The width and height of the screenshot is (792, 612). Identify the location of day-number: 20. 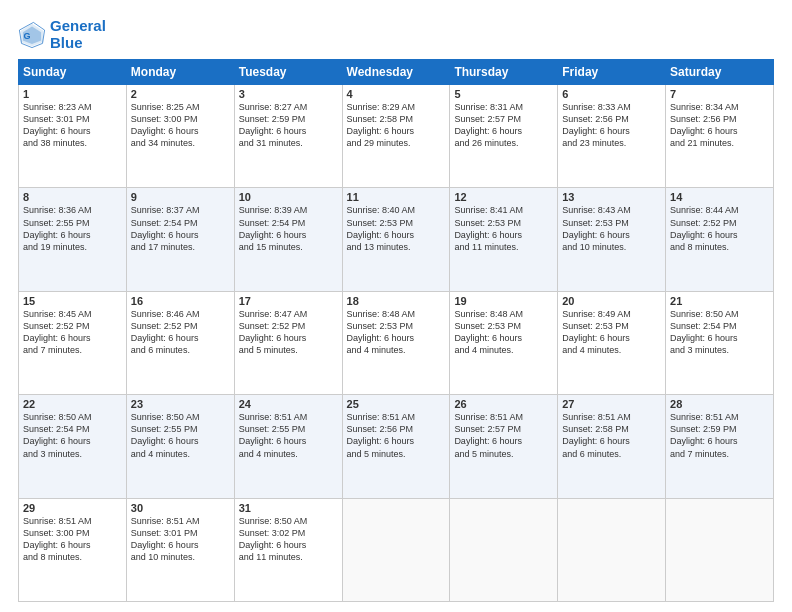
(612, 301).